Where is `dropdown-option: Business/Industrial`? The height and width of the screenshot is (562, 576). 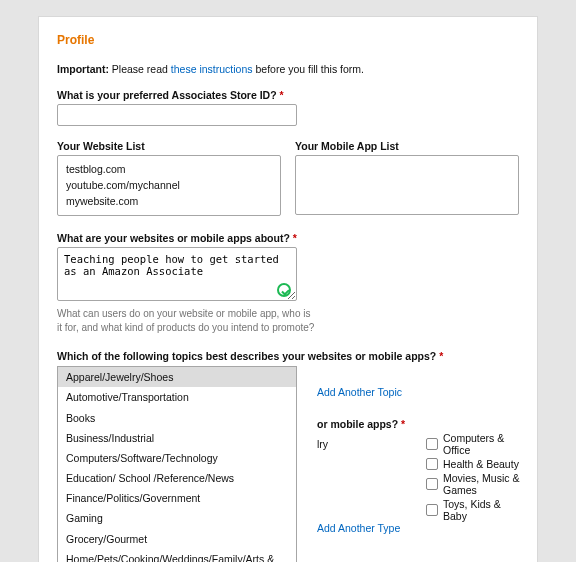 dropdown-option: Business/Industrial is located at coordinates (177, 438).